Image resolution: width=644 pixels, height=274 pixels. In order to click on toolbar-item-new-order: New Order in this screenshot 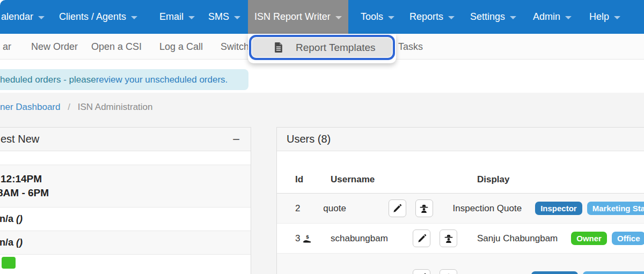, I will do `click(55, 47)`.